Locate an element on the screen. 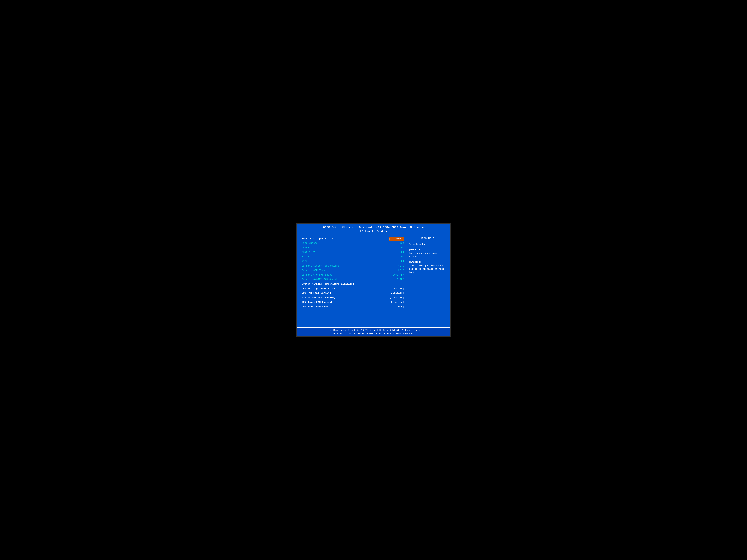 Image resolution: width=747 pixels, height=560 pixels. help-block: [Enabled]Clear case open status and set … is located at coordinates (428, 267).